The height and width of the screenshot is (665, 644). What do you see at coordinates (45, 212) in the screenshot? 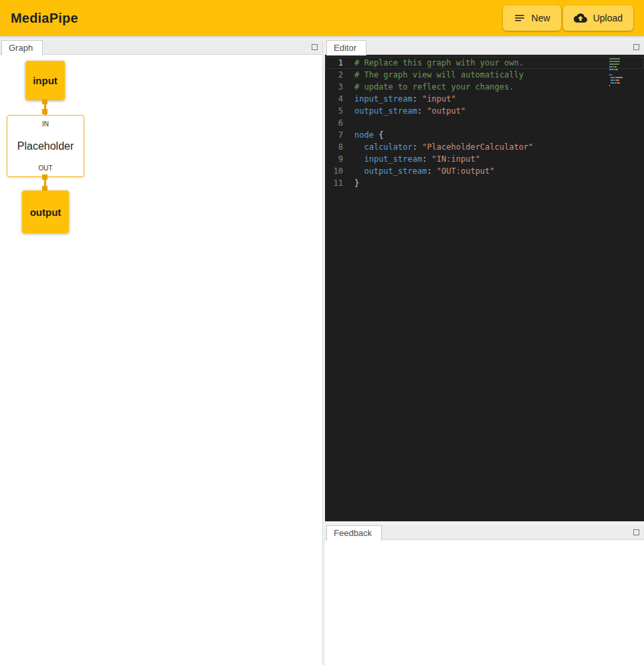
I see `graph-node-output: output` at bounding box center [45, 212].